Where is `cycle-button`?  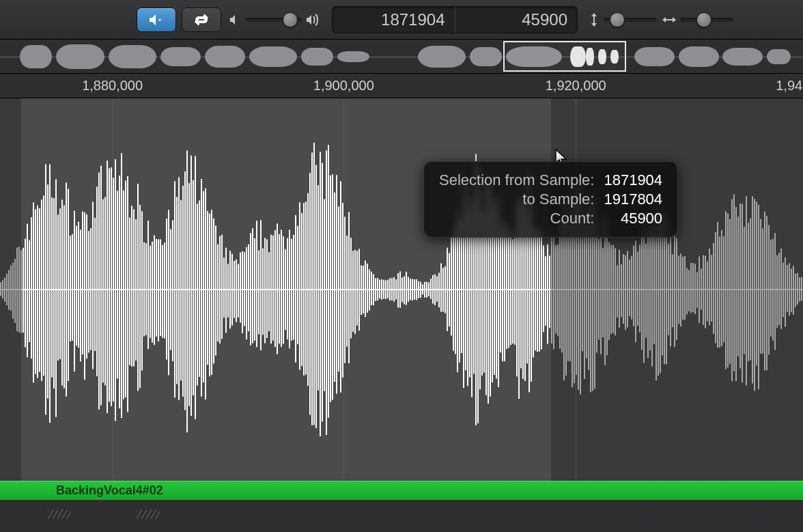
cycle-button is located at coordinates (201, 20).